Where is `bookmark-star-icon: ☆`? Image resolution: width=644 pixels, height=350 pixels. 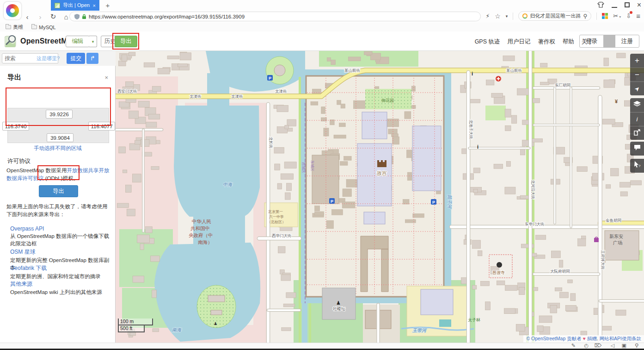
bookmark-star-icon: ☆ is located at coordinates (497, 16).